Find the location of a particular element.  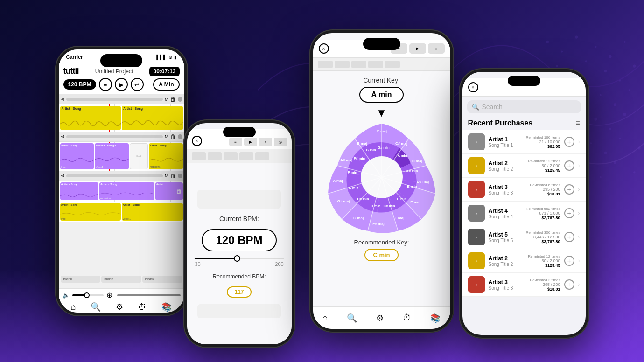

purch-artist-6: Artist 2 is located at coordinates (507, 258).